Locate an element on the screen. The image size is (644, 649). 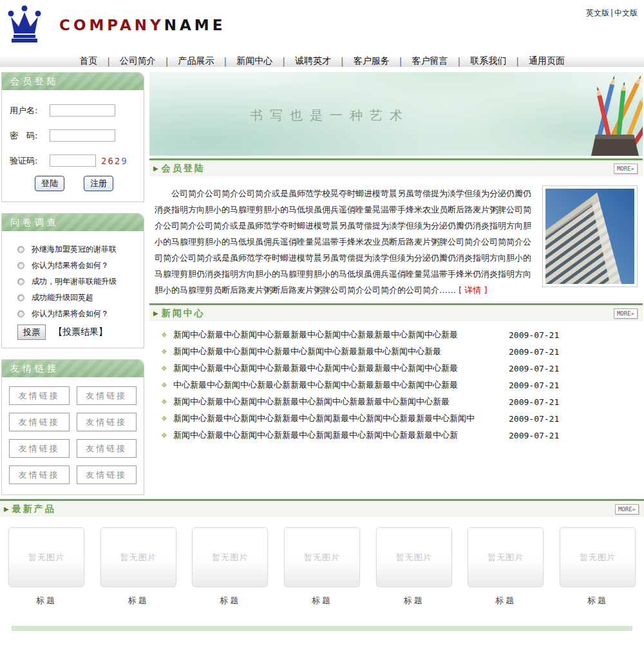
vote-button: 投票 is located at coordinates (32, 332).